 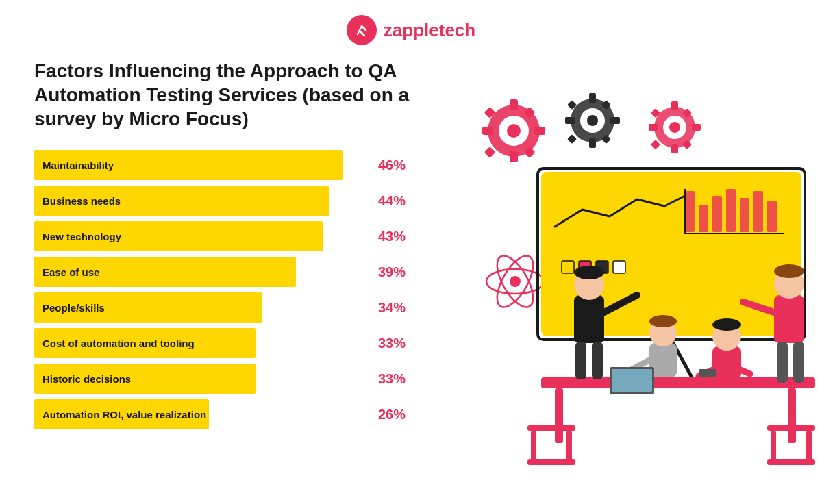 What do you see at coordinates (122, 414) in the screenshot?
I see `bar: Automation ROI, value realization` at bounding box center [122, 414].